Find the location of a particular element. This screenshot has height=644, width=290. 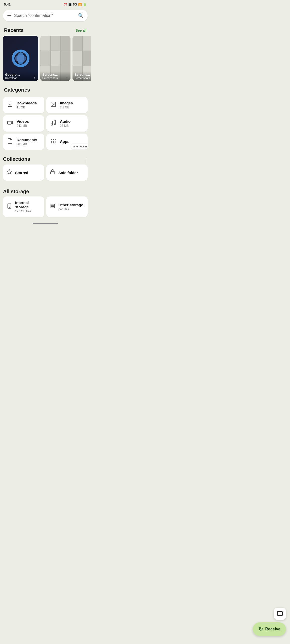

collection-starred: Starred is located at coordinates (24, 173).